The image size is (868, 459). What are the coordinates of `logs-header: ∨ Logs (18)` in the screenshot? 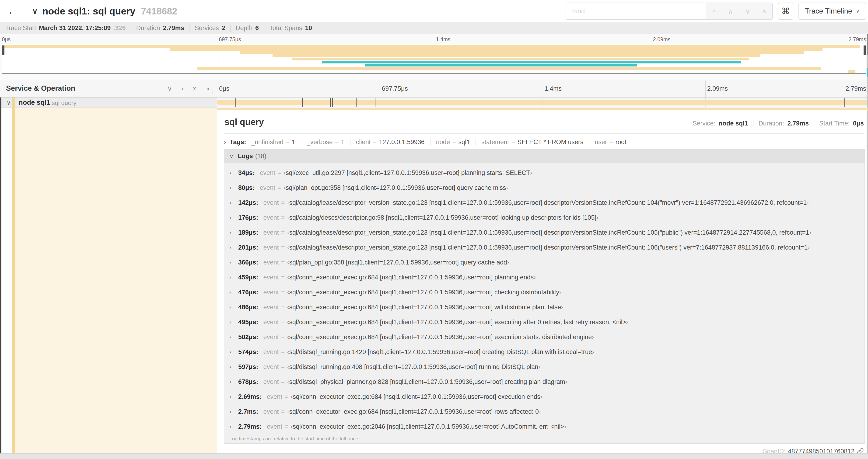 It's located at (545, 156).